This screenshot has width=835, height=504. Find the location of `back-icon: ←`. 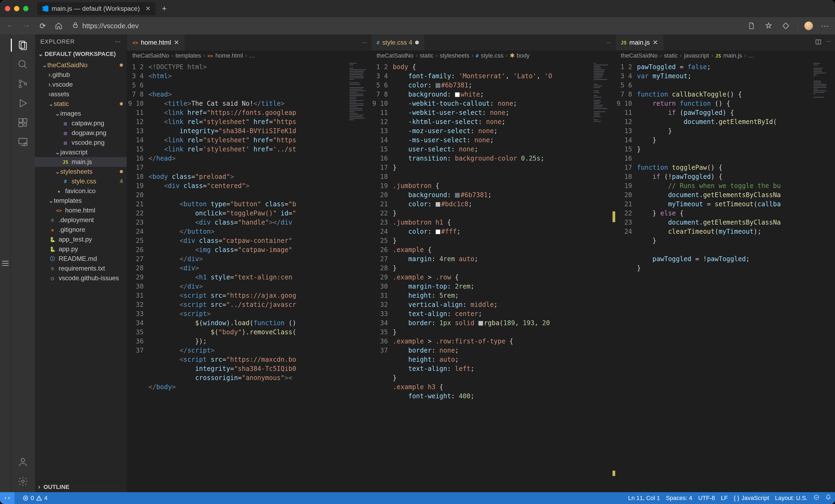

back-icon: ← is located at coordinates (10, 26).